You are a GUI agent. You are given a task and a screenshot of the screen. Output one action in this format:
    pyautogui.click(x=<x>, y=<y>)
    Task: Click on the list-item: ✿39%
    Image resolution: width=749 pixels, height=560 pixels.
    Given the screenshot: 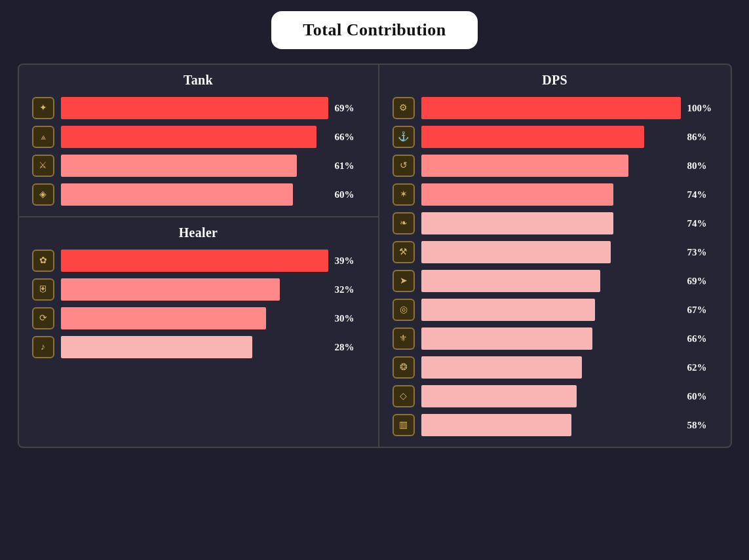 What is the action you would take?
    pyautogui.click(x=199, y=261)
    